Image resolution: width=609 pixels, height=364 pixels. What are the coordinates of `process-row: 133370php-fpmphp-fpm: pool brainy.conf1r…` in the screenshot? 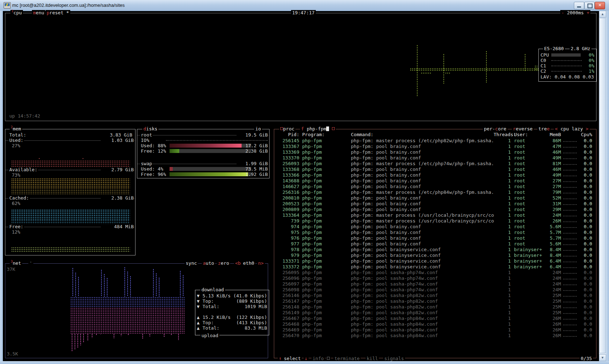 It's located at (434, 158).